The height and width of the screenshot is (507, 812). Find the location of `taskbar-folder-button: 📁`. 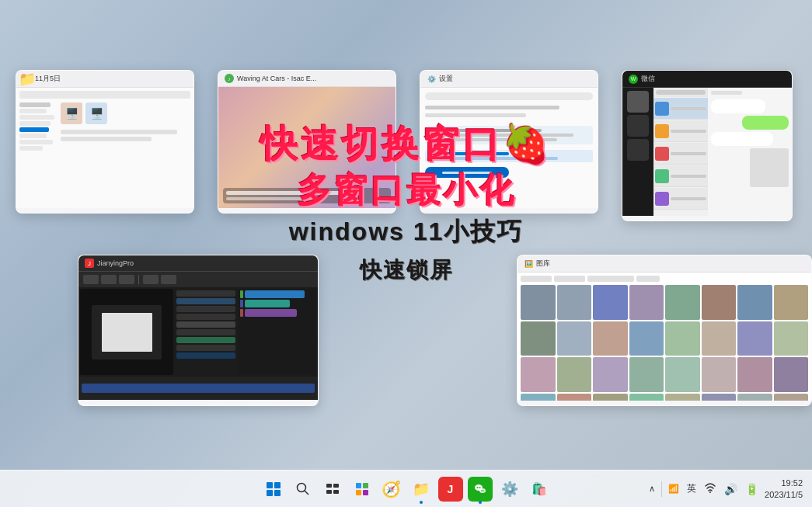

taskbar-folder-button: 📁 is located at coordinates (421, 489).